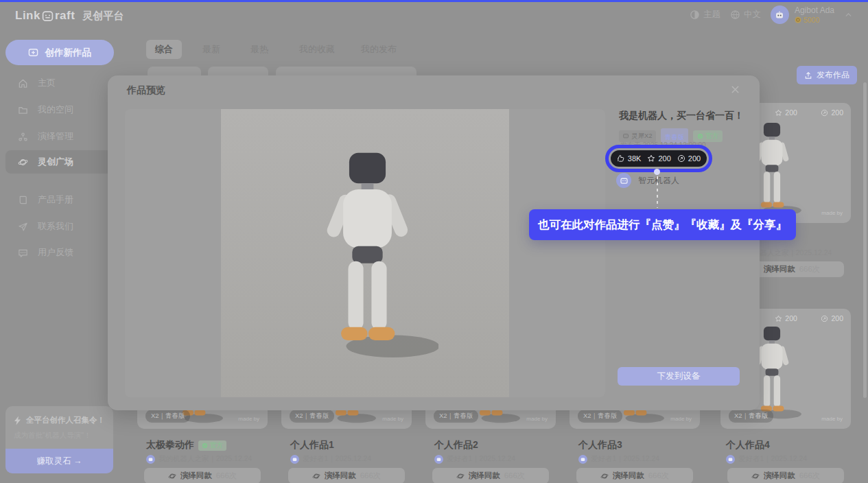 This screenshot has width=868, height=483. I want to click on earn-gems-label: 赚取灵石 →, so click(60, 461).